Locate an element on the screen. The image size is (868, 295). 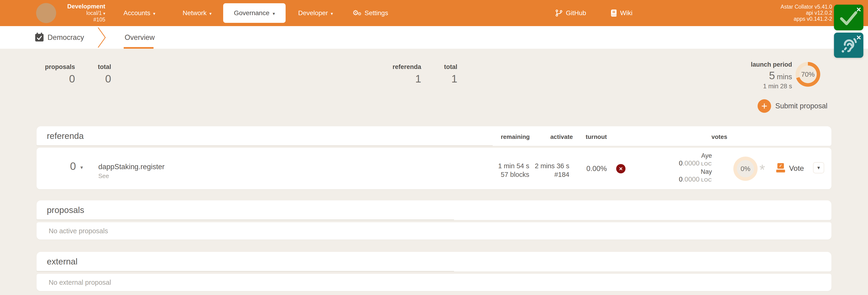
nay-value: 0.0000LOC is located at coordinates (695, 180).